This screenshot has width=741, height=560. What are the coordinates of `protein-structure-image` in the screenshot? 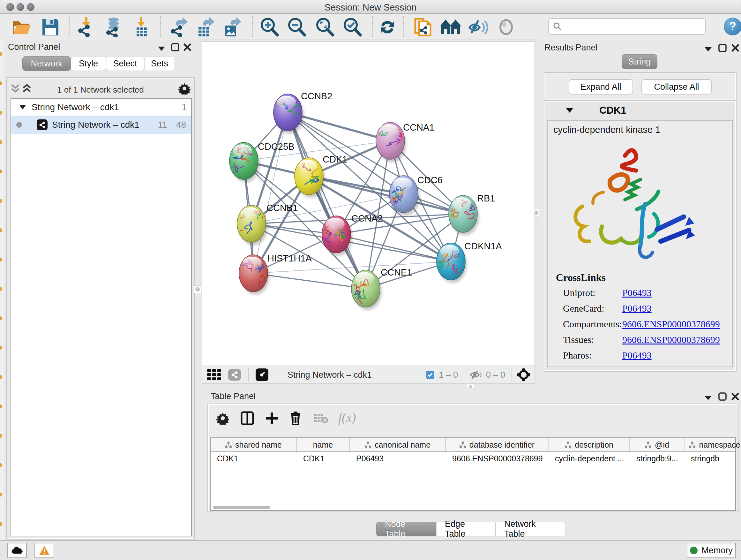 It's located at (633, 203).